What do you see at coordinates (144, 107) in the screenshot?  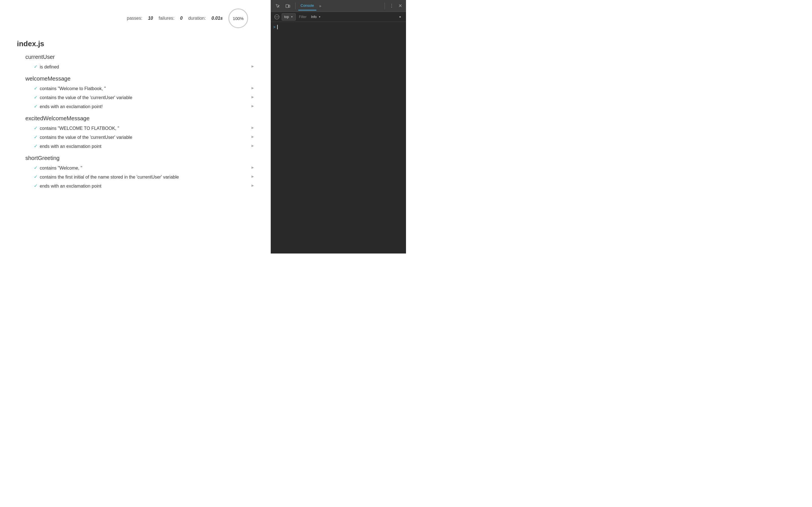 I see `test-item: ✓ ends with an exclamation point! ▶` at bounding box center [144, 107].